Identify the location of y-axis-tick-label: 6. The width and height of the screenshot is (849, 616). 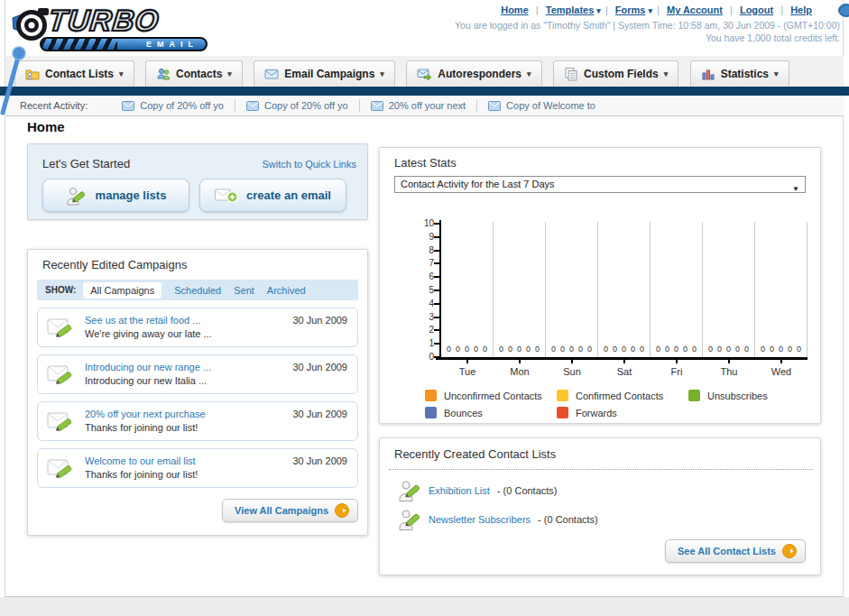
(414, 276).